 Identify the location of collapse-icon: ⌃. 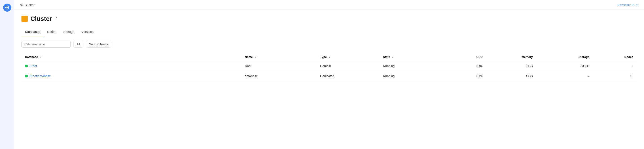
(56, 19).